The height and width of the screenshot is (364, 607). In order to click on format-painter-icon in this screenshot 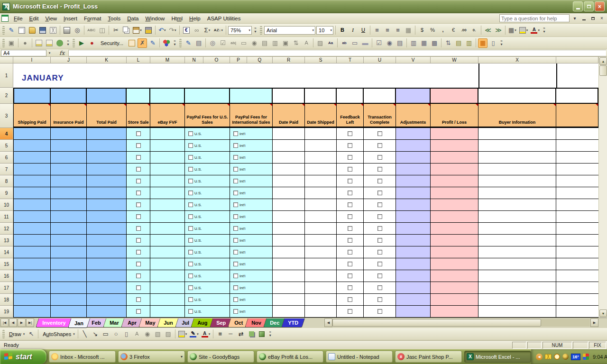, I will do `click(148, 30)`.